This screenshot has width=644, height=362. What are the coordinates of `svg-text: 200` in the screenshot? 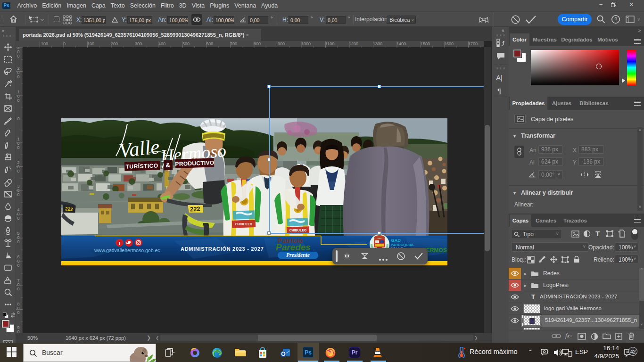 It's located at (114, 44).